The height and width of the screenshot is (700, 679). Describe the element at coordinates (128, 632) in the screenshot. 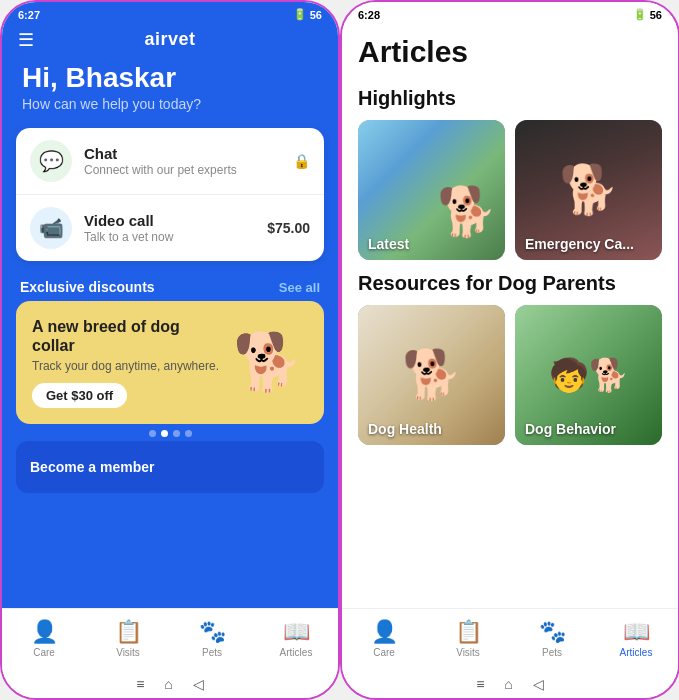

I see `visits-icon: 📋` at that location.